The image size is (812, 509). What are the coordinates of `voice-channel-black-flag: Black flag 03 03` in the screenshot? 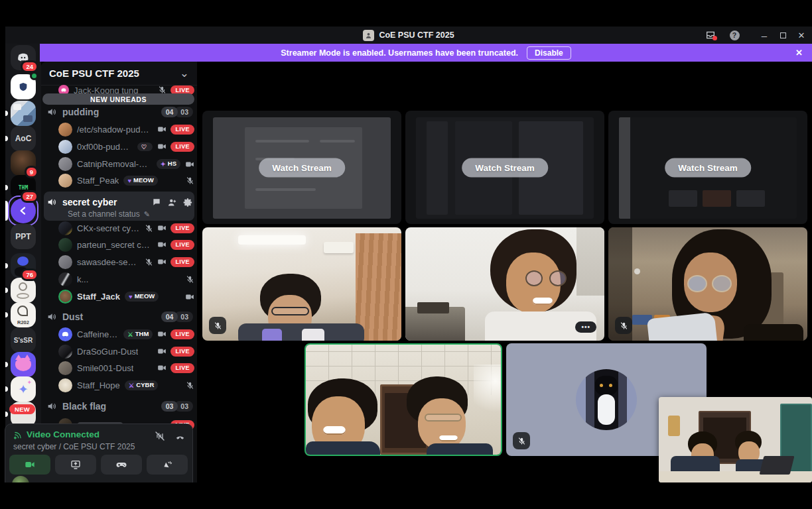 It's located at (119, 406).